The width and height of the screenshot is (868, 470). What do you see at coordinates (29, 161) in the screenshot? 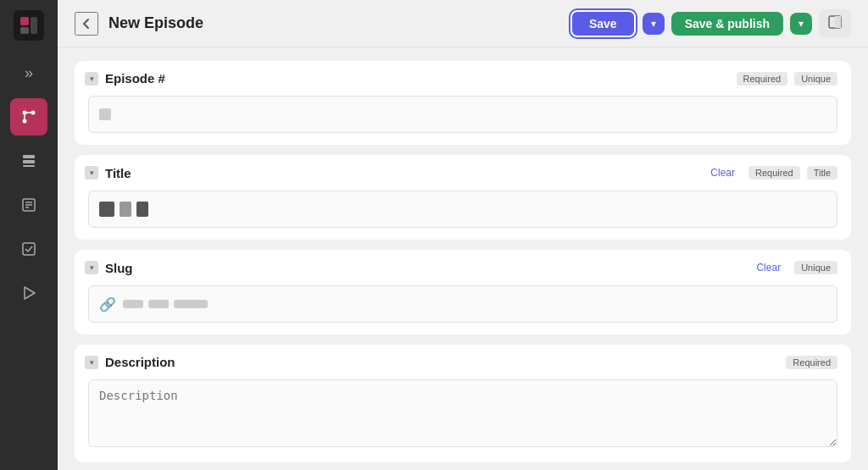
I see `layers-icon` at bounding box center [29, 161].